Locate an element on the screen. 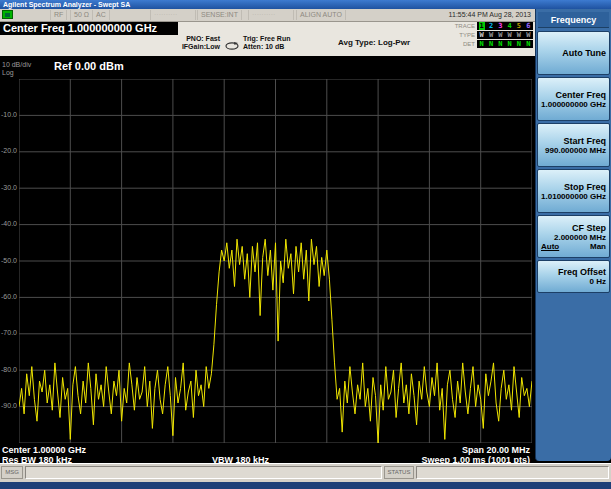 This screenshot has width=611, height=489. toggle-option-man: Man is located at coordinates (598, 246).